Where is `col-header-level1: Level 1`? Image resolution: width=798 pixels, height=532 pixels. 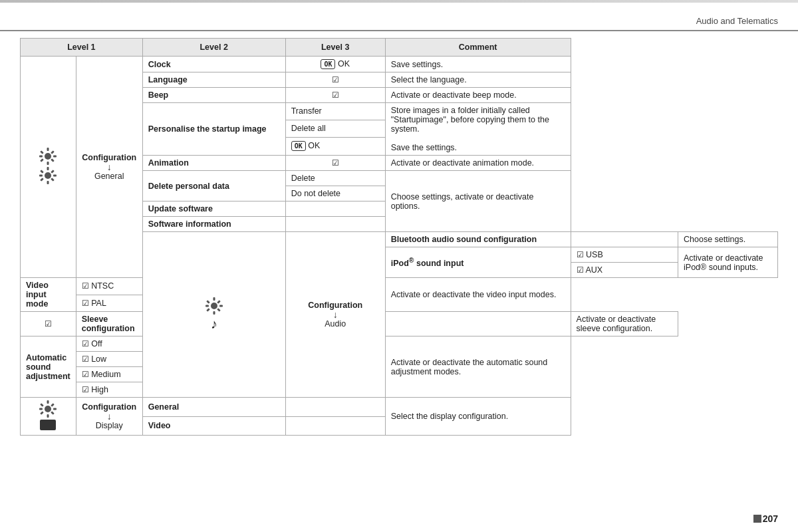
col-header-level1: Level 1 is located at coordinates (82, 48).